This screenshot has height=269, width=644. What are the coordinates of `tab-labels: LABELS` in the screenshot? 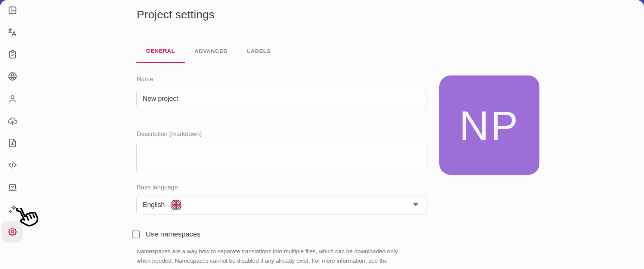 It's located at (259, 51).